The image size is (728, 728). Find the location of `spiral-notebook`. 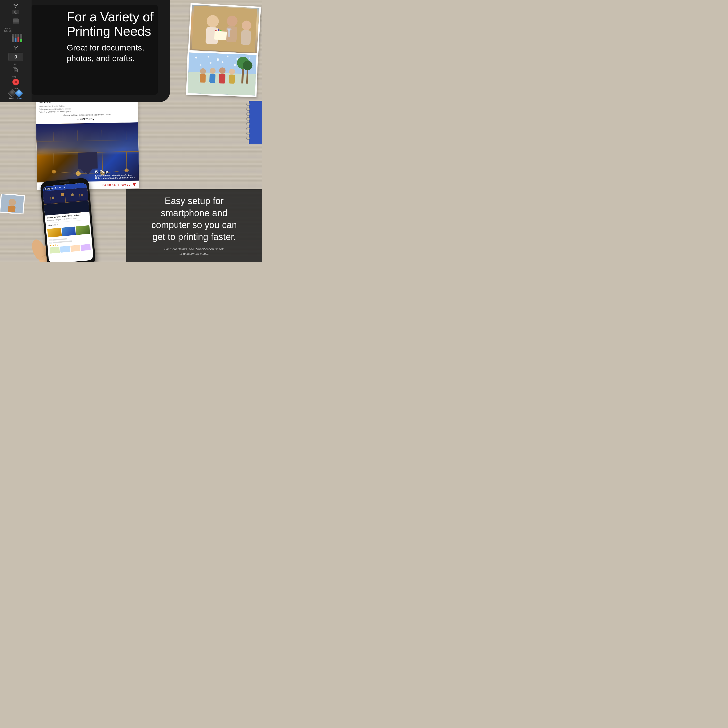

spiral-notebook is located at coordinates (254, 122).